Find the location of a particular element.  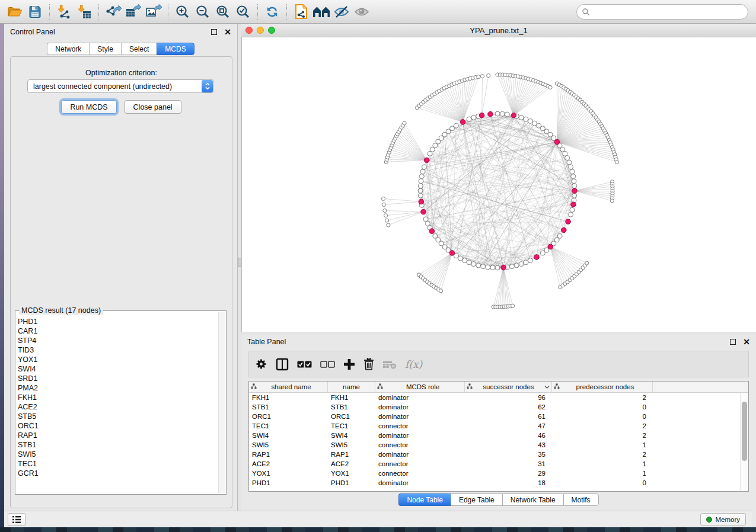

mcds-result-item: TID3 is located at coordinates (117, 350).